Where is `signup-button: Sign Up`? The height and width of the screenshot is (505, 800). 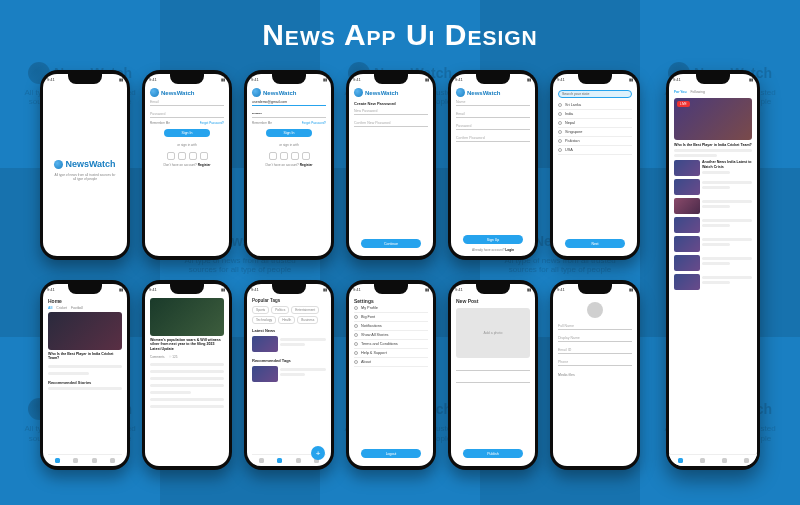
signup-button: Sign Up is located at coordinates (493, 240).